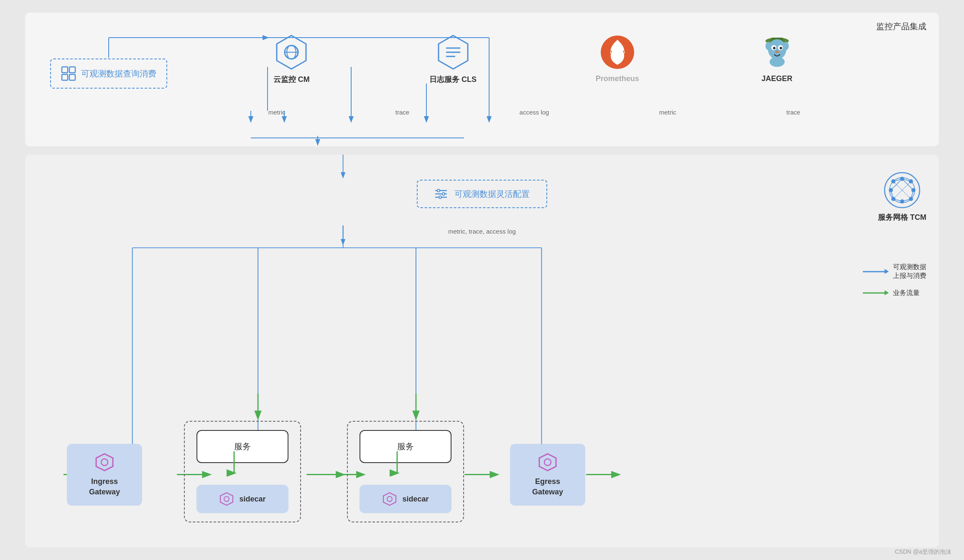  I want to click on sidecar-box-right: sidecar, so click(405, 499).